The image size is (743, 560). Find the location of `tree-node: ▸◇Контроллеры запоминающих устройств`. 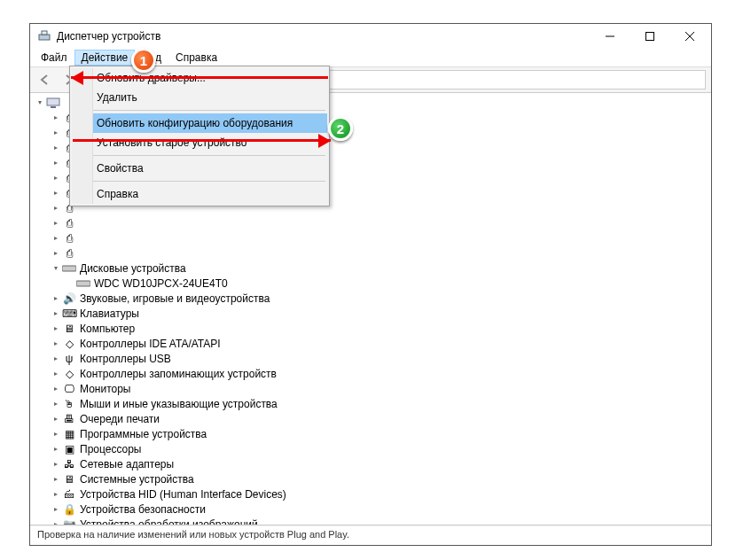

tree-node: ▸◇Контроллеры запоминающих устройств is located at coordinates (371, 374).